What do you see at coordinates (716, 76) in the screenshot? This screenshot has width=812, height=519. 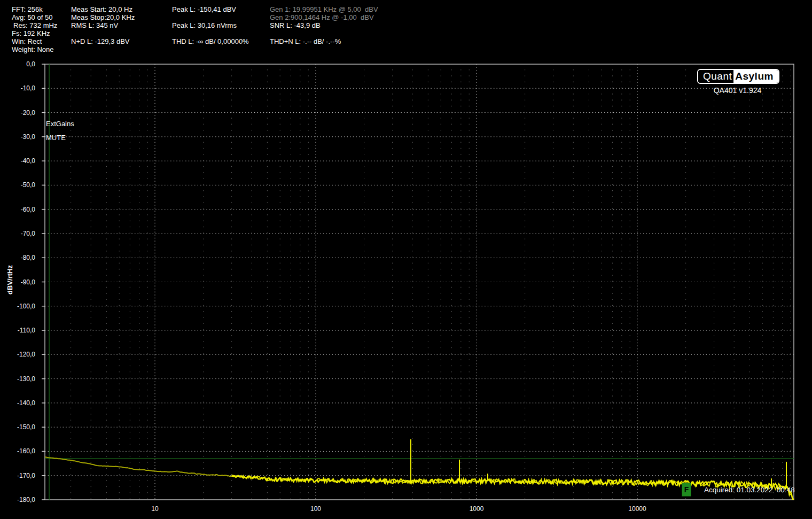 I see `logo-quant: Quant` at bounding box center [716, 76].